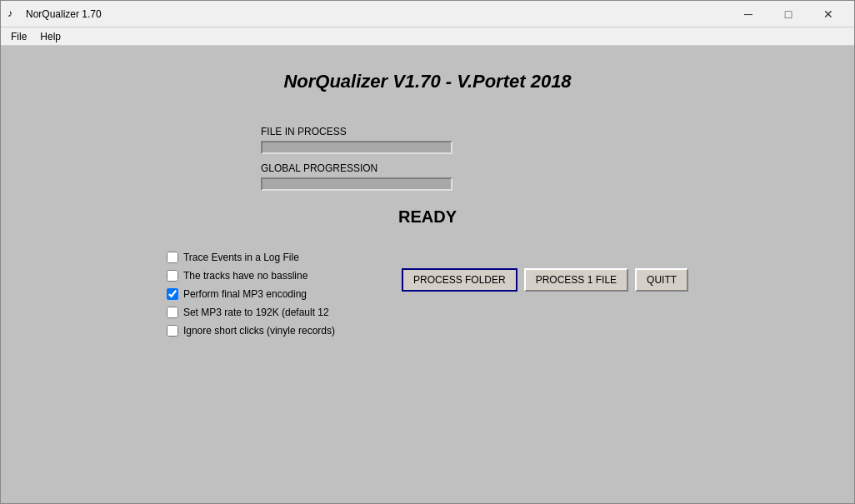  What do you see at coordinates (18, 37) in the screenshot?
I see `menu-file: File` at bounding box center [18, 37].